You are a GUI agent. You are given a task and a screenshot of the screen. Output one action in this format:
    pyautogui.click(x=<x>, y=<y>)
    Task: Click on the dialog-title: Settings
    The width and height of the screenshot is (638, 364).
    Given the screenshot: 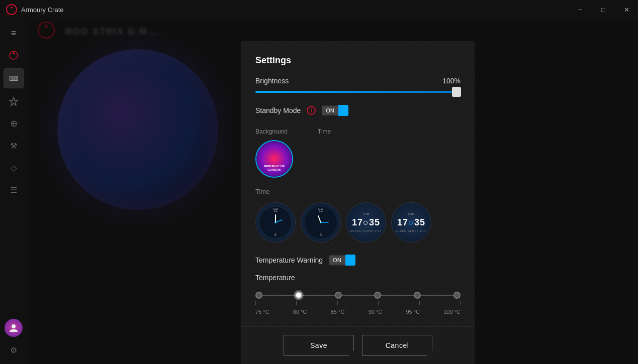 What is the action you would take?
    pyautogui.click(x=358, y=60)
    